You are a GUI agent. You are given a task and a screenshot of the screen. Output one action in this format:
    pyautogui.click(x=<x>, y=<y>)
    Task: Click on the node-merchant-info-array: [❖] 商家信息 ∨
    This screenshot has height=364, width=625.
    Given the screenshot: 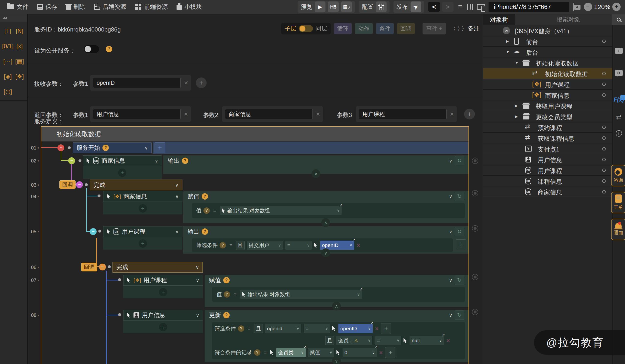 What is the action you would take?
    pyautogui.click(x=143, y=196)
    